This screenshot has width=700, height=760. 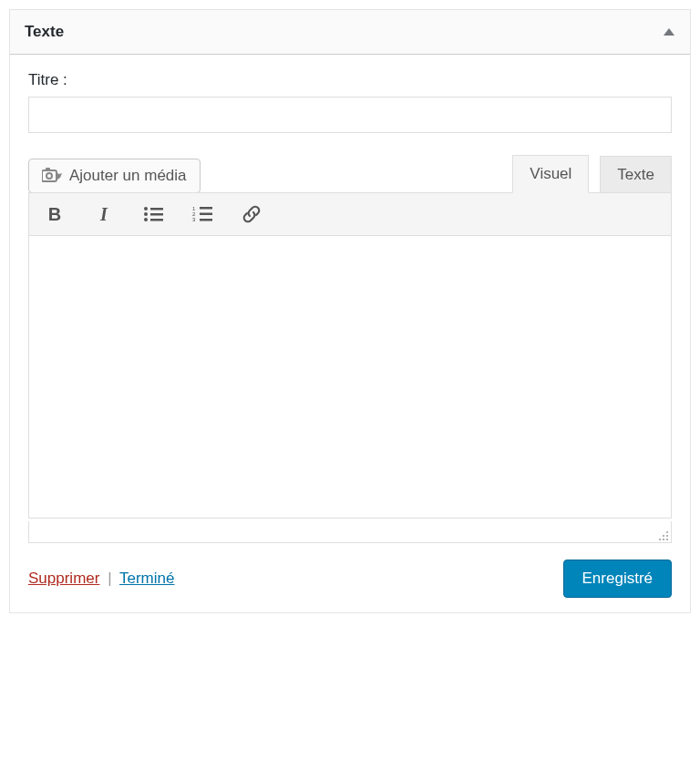 I want to click on media-and-tabs-row: Ajouter un média Visuel Texte, so click(x=350, y=174).